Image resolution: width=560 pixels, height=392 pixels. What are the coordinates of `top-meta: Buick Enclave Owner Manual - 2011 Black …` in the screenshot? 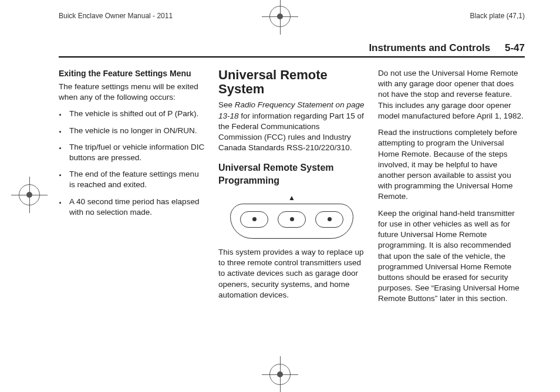 It's located at (292, 16).